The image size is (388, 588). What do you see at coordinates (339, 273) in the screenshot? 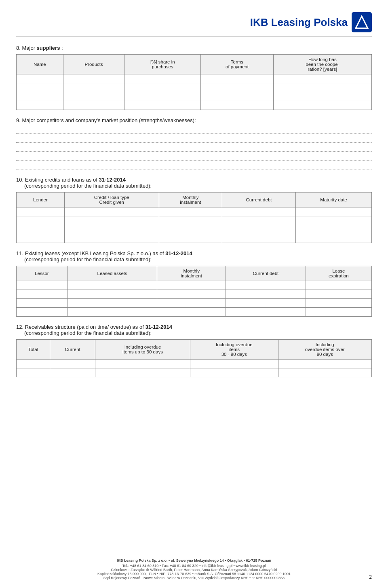
I see `leases-col-expiration: Lease expiration` at bounding box center [339, 273].